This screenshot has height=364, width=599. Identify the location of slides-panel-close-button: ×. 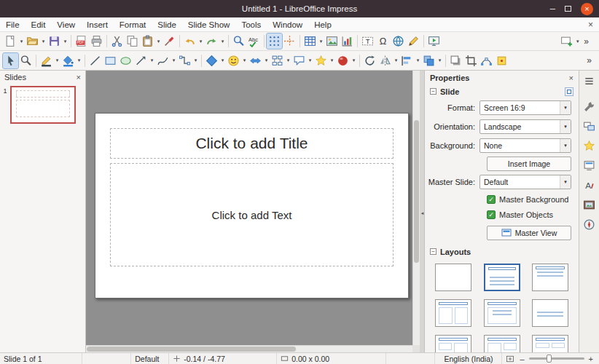
(79, 77).